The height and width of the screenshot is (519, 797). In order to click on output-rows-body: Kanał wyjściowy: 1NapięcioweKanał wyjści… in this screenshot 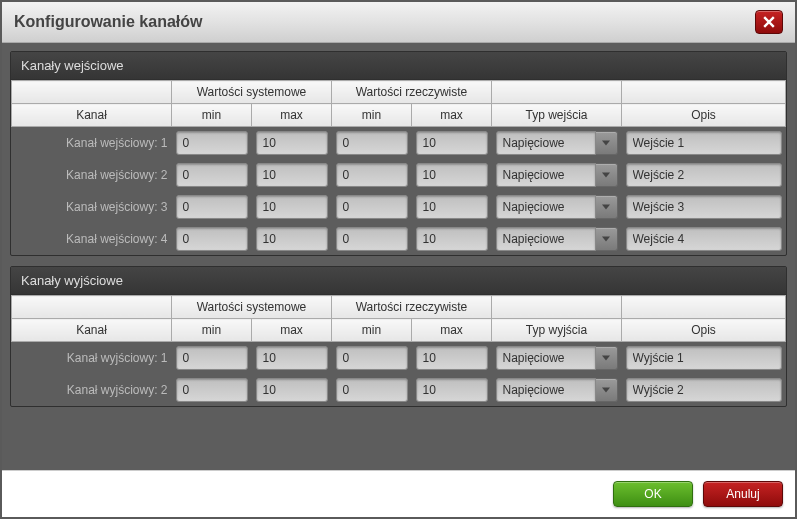, I will do `click(399, 374)`.